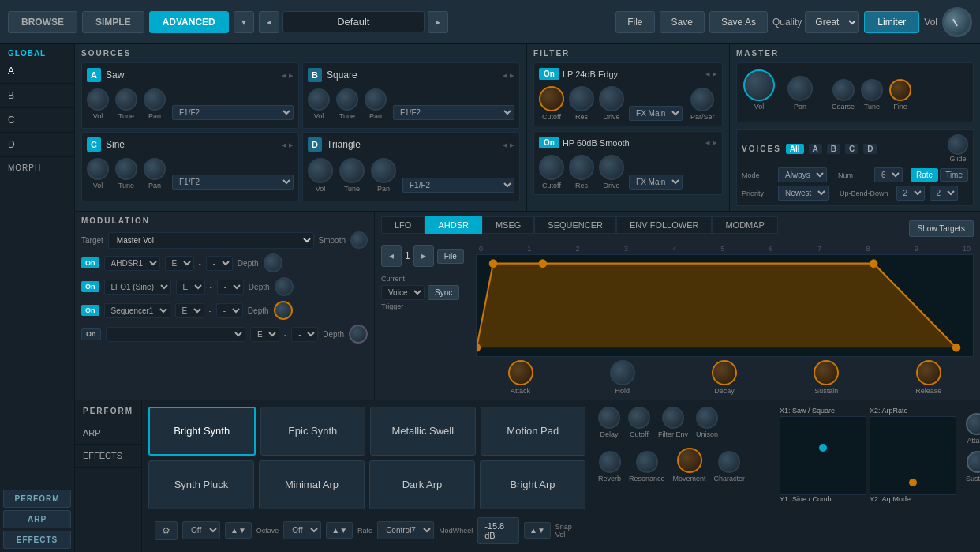  Describe the element at coordinates (287, 145) in the screenshot. I see `source-c-arrows: ◂ ▸` at that location.